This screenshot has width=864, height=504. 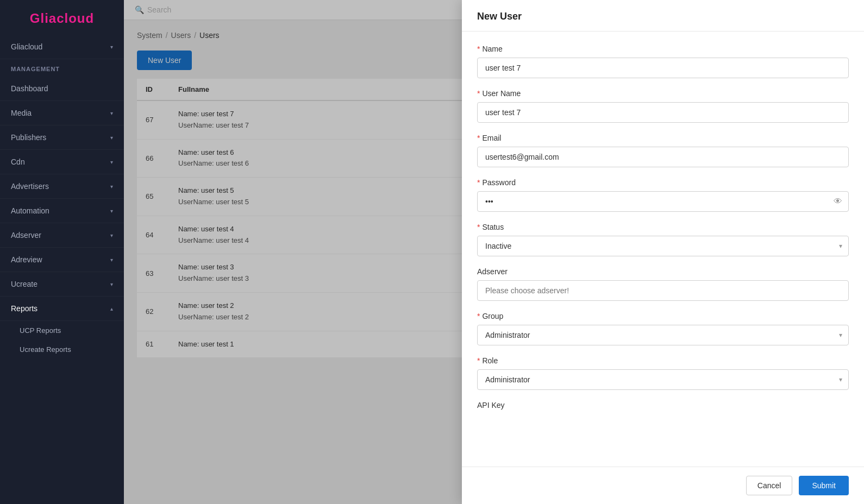 What do you see at coordinates (663, 380) in the screenshot?
I see `role-select-wrapper: Administrator User ▾` at bounding box center [663, 380].